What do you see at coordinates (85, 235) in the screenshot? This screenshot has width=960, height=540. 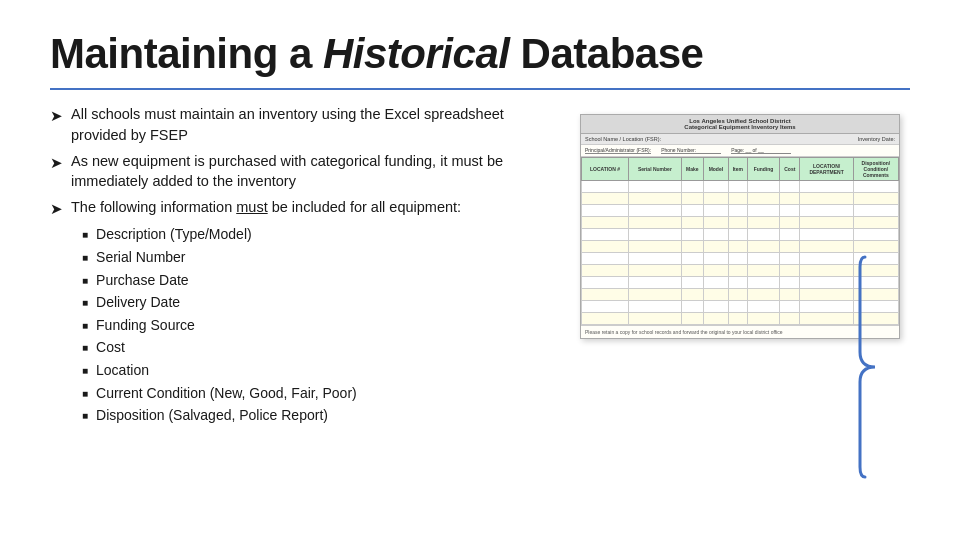 I see `sq-icon-1: ■` at bounding box center [85, 235].